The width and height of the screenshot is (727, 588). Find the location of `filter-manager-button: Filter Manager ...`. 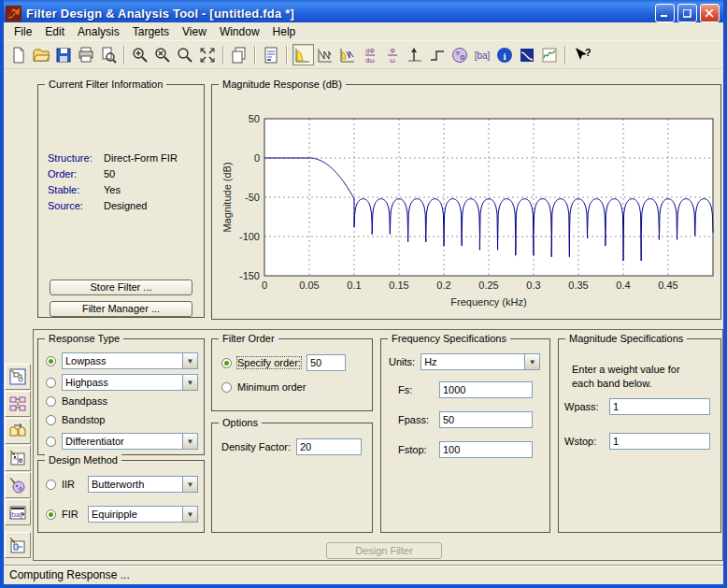

filter-manager-button: Filter Manager ... is located at coordinates (121, 308).